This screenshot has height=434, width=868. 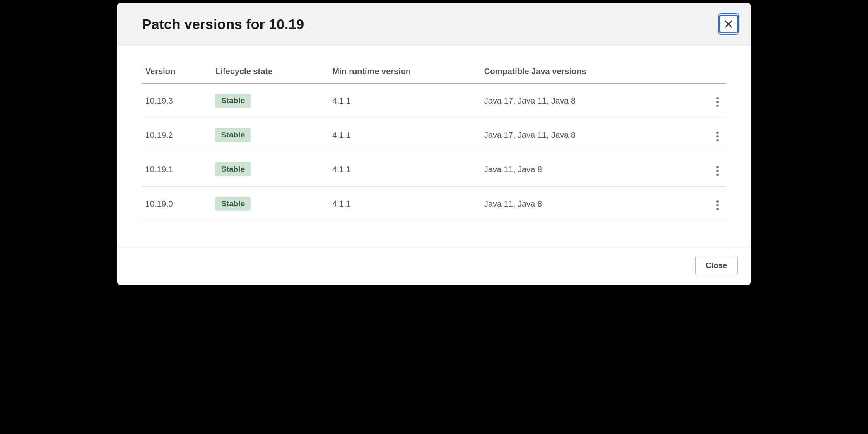 What do you see at coordinates (728, 24) in the screenshot?
I see `close-x-button` at bounding box center [728, 24].